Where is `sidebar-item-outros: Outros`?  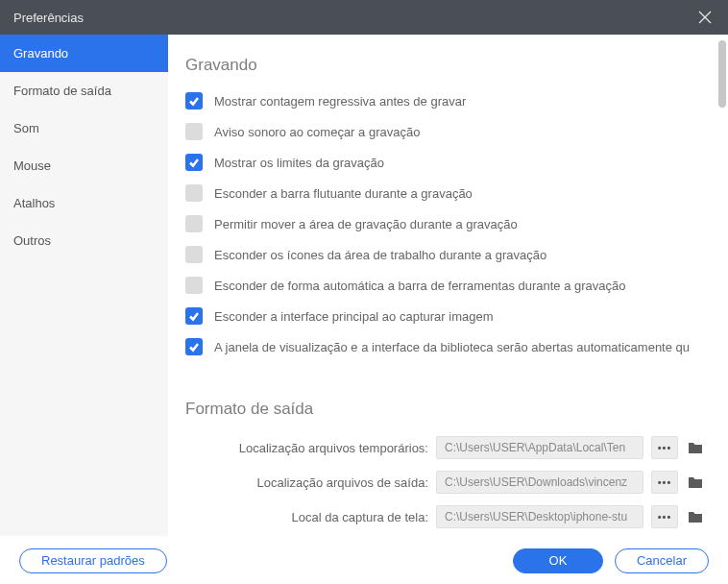 sidebar-item-outros: Outros is located at coordinates (85, 240).